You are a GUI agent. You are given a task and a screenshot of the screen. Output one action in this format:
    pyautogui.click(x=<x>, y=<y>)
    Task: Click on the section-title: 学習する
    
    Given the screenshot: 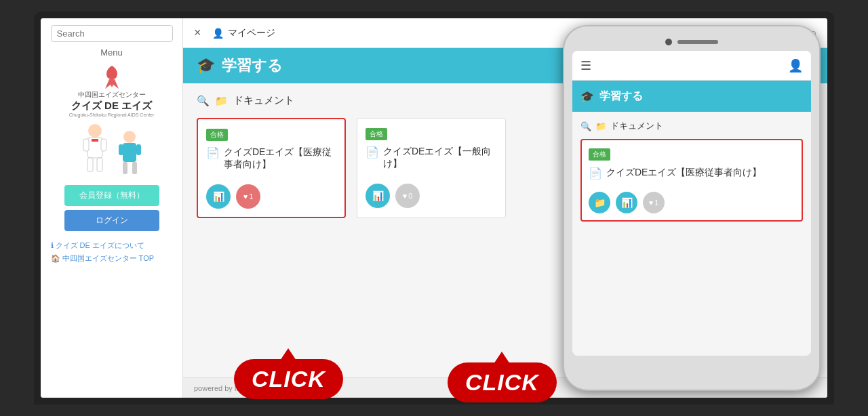 What is the action you would take?
    pyautogui.click(x=252, y=66)
    